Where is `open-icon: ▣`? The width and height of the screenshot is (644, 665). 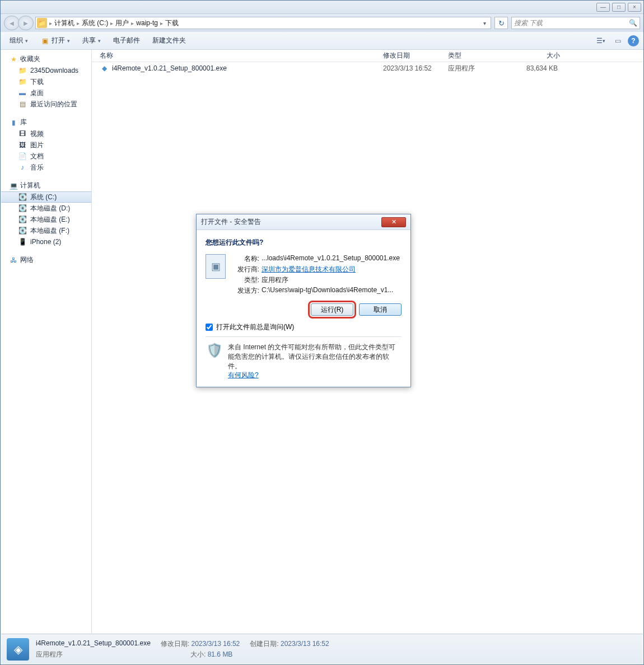
open-icon: ▣ is located at coordinates (45, 41).